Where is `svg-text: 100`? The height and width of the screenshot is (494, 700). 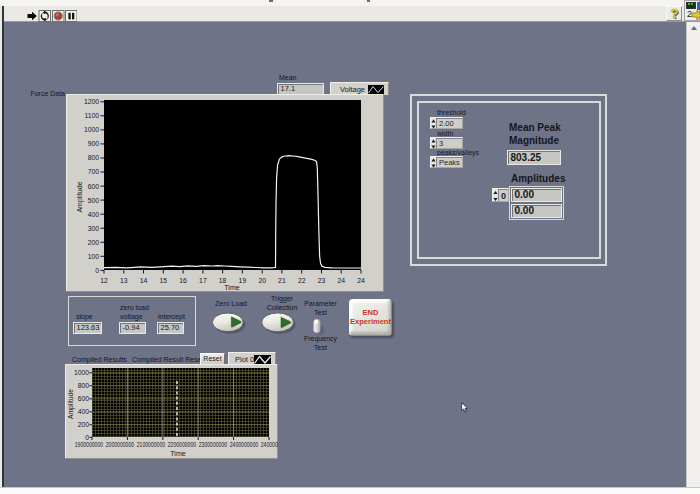 svg-text: 100 is located at coordinates (94, 256).